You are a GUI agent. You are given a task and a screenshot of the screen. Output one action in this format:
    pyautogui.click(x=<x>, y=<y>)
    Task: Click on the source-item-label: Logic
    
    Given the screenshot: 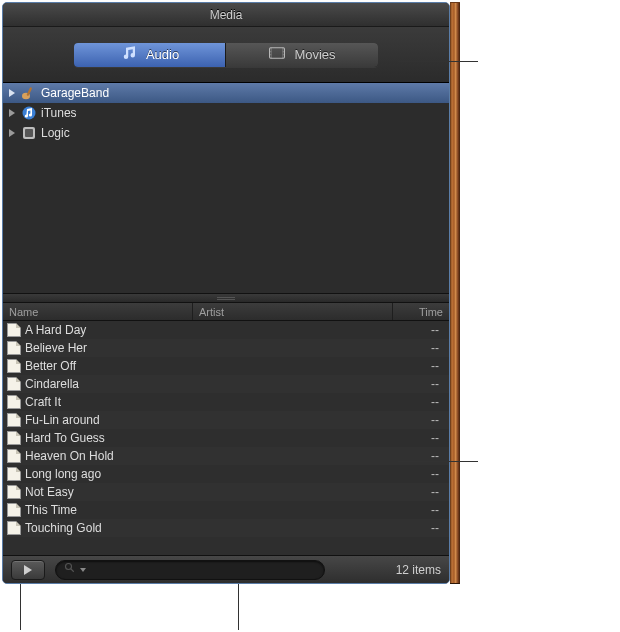 What is the action you would take?
    pyautogui.click(x=56, y=133)
    